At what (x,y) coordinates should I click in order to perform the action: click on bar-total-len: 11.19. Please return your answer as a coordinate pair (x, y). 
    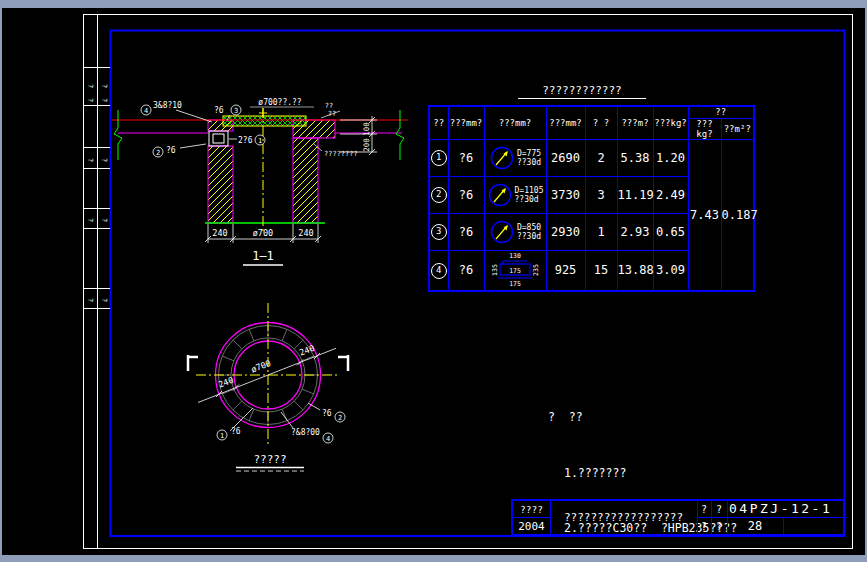
    Looking at the image, I should click on (635, 194).